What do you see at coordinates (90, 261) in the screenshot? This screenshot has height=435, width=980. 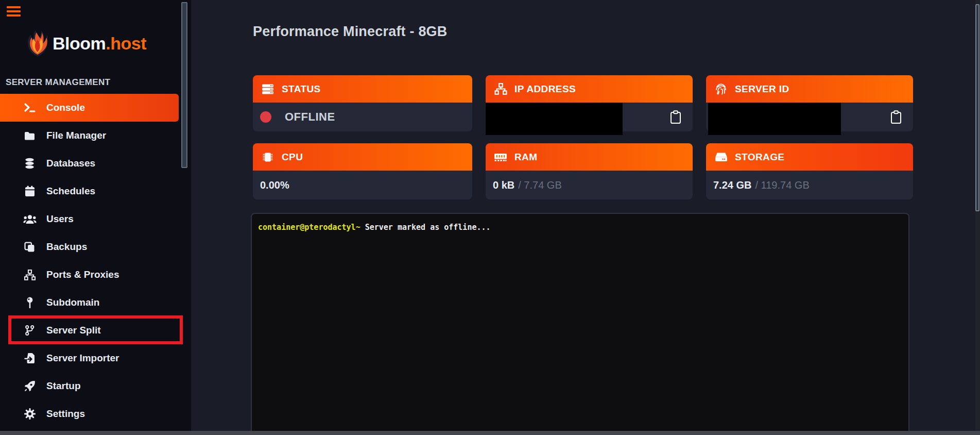 I see `sidebar-nav: Console File Manager Databases` at bounding box center [90, 261].